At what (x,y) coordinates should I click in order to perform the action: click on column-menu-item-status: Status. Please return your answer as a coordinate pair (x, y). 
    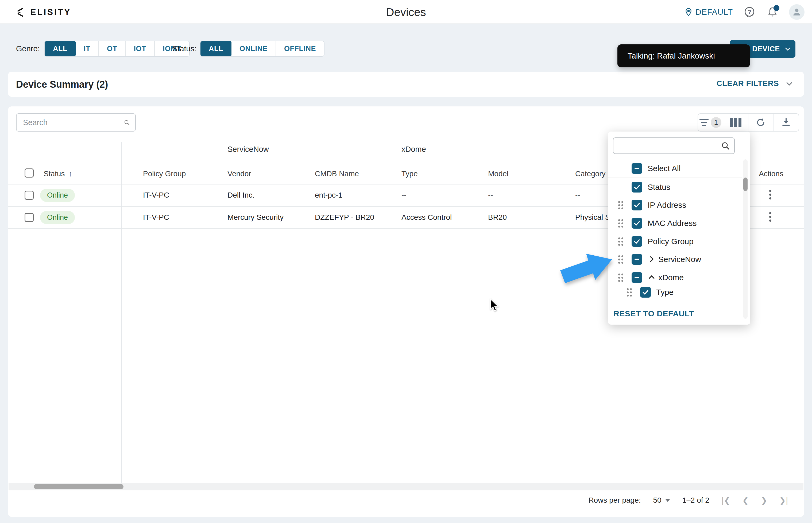
    Looking at the image, I should click on (675, 187).